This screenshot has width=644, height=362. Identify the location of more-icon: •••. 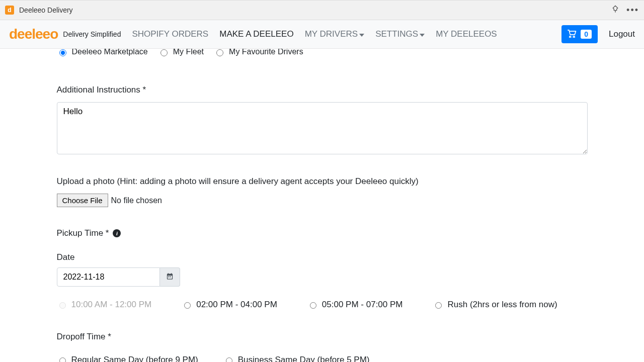
(633, 10).